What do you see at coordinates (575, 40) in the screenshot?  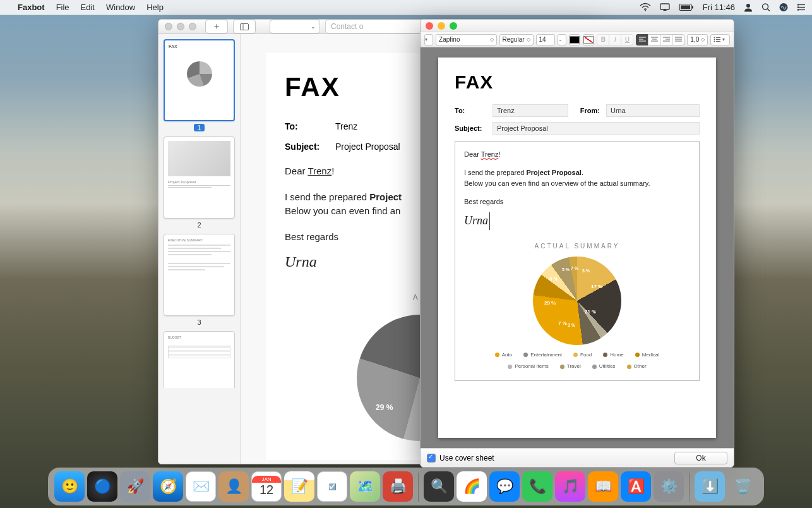 I see `text-color-button` at bounding box center [575, 40].